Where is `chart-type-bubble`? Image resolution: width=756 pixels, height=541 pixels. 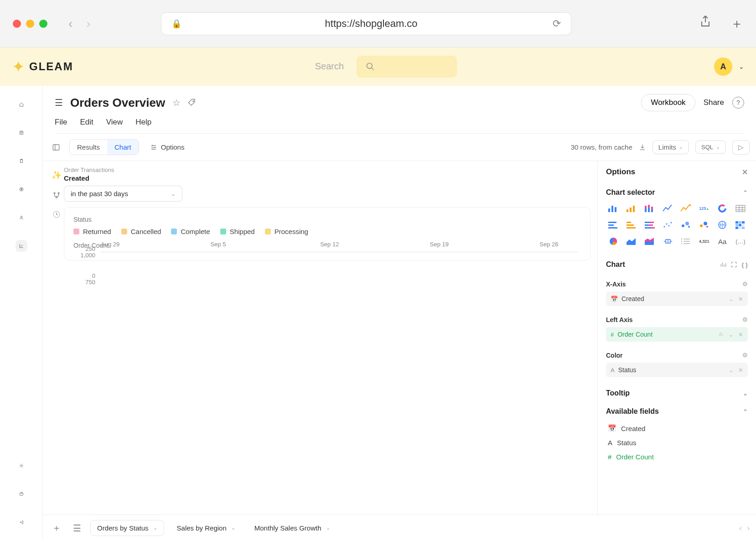 chart-type-bubble is located at coordinates (686, 225).